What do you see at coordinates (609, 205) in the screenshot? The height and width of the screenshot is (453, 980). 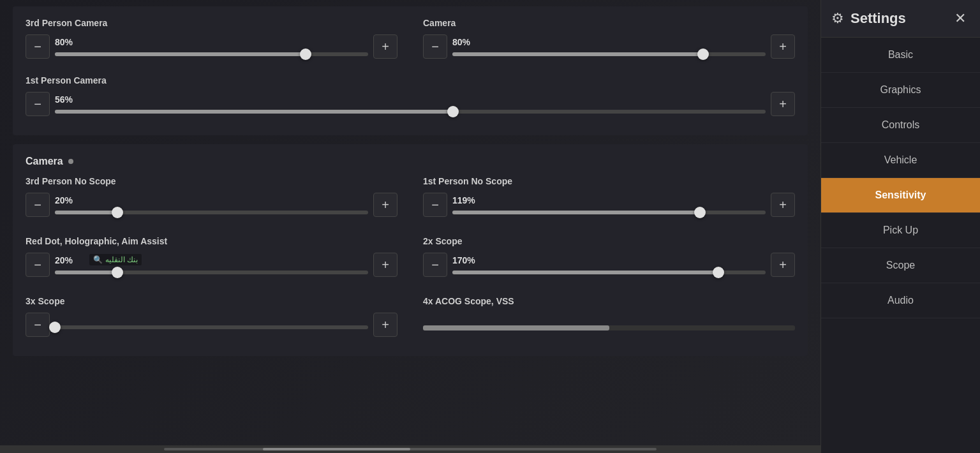 I see `first-no-scope-wrapper: 119%` at bounding box center [609, 205].